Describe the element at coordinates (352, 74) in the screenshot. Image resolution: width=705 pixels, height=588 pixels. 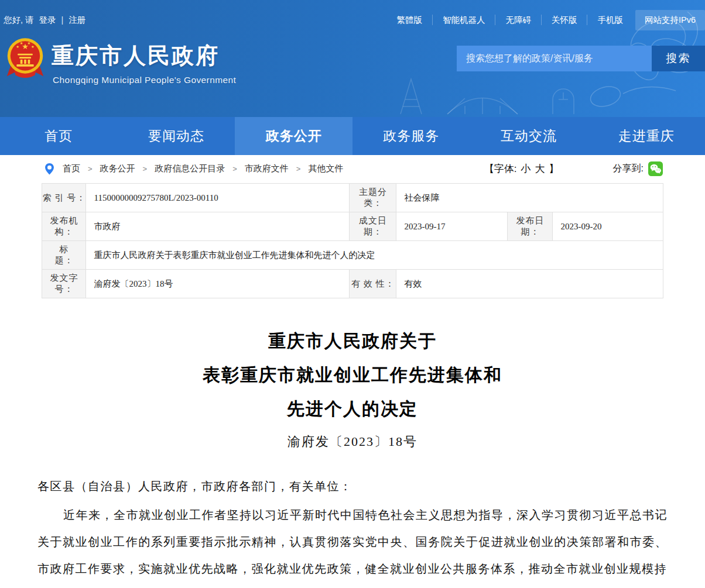
I see `site-header: ★ ★ ★ ★ ★ 重庆市人民政府 Chongqing Municipal Pe…` at that location.